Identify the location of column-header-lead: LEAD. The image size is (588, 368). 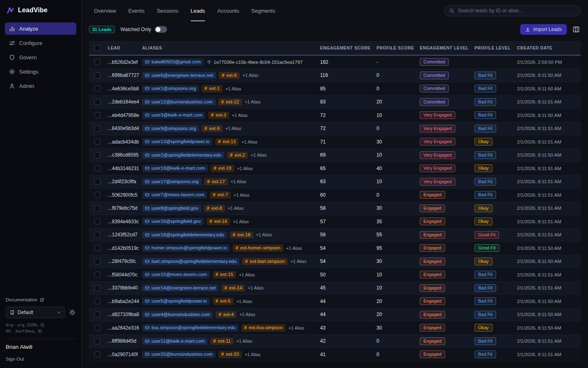
(122, 48).